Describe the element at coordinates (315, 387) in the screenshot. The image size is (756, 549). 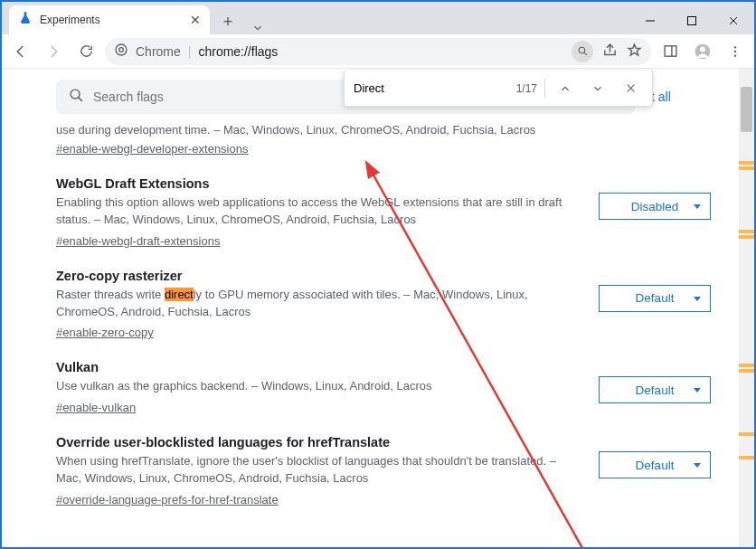
I see `flag-desc: Use vulkan as the graphics backend. – Wi…` at that location.